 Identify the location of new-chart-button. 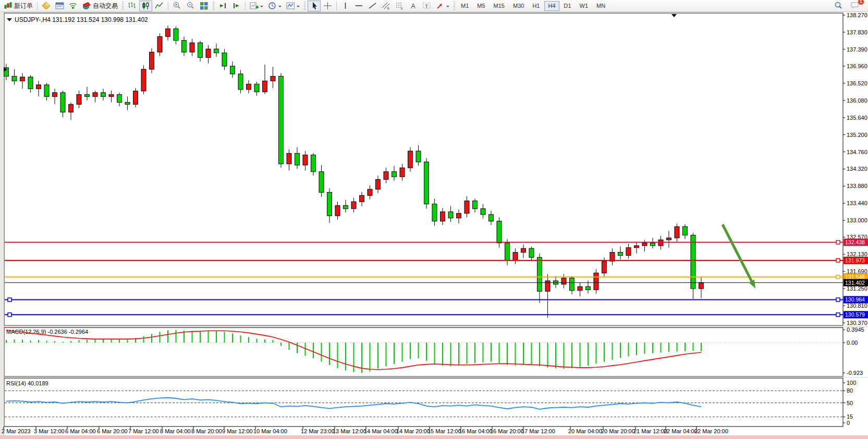
(256, 6).